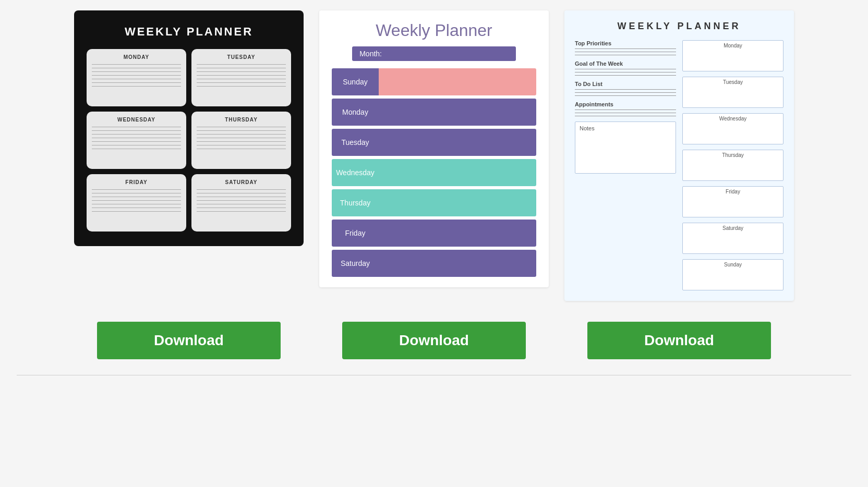 The image size is (868, 487). What do you see at coordinates (733, 228) in the screenshot?
I see `planner3-day-label-saturday: Saturday` at bounding box center [733, 228].